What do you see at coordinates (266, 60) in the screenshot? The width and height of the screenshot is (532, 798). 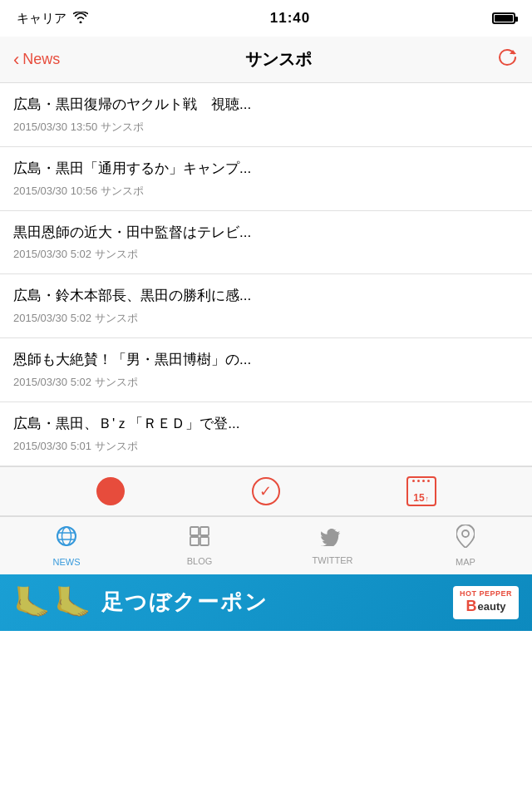 I see `nav-bar: ‹ News サンスポ` at bounding box center [266, 60].